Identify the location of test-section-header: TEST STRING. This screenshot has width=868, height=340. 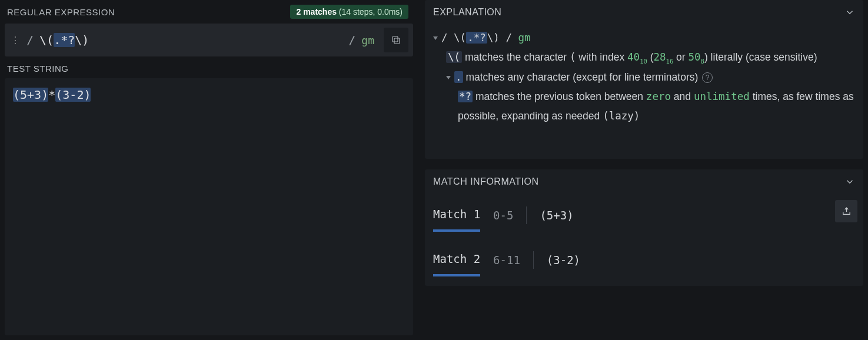
(209, 68).